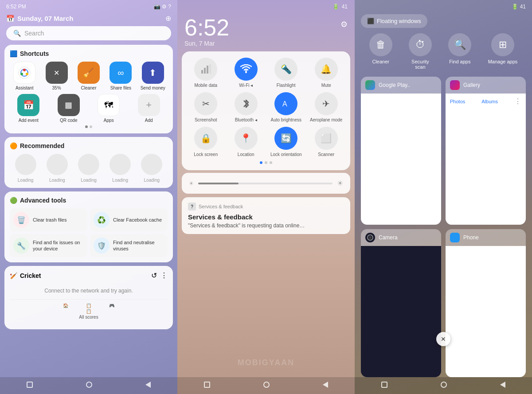 The image size is (532, 394). Describe the element at coordinates (458, 101) in the screenshot. I see `gallery-photos-tab: Photos` at that location.